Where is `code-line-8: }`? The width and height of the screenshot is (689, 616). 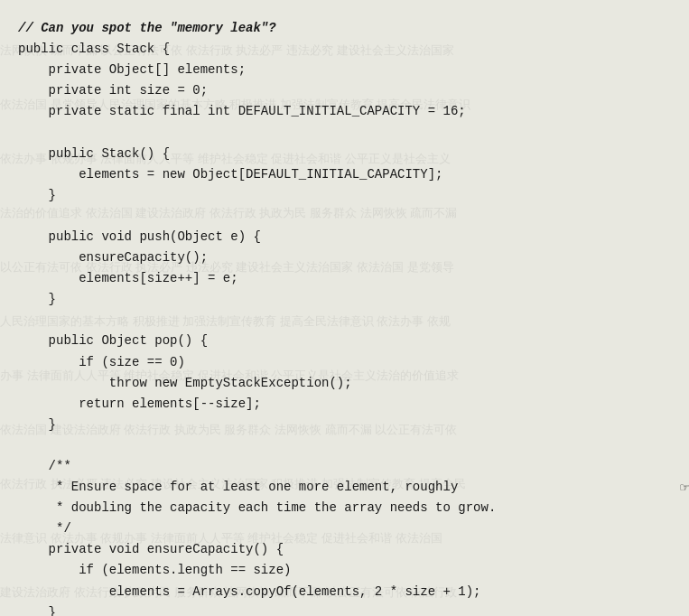 code-line-8: } is located at coordinates (345, 195).